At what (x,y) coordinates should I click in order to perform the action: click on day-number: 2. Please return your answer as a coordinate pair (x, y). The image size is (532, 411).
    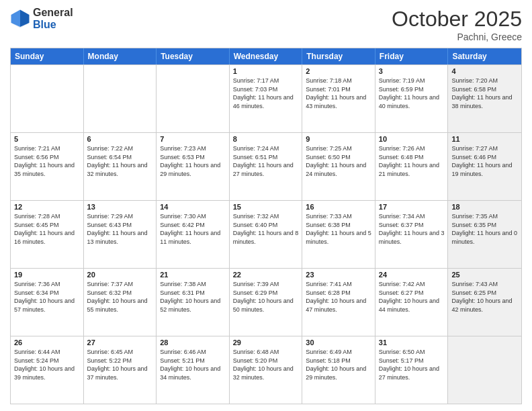
    Looking at the image, I should click on (339, 71).